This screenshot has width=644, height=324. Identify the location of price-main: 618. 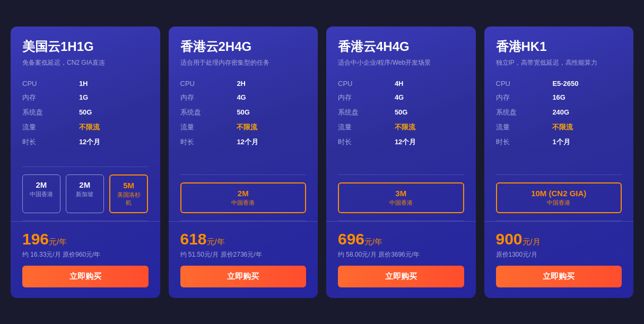
(194, 239).